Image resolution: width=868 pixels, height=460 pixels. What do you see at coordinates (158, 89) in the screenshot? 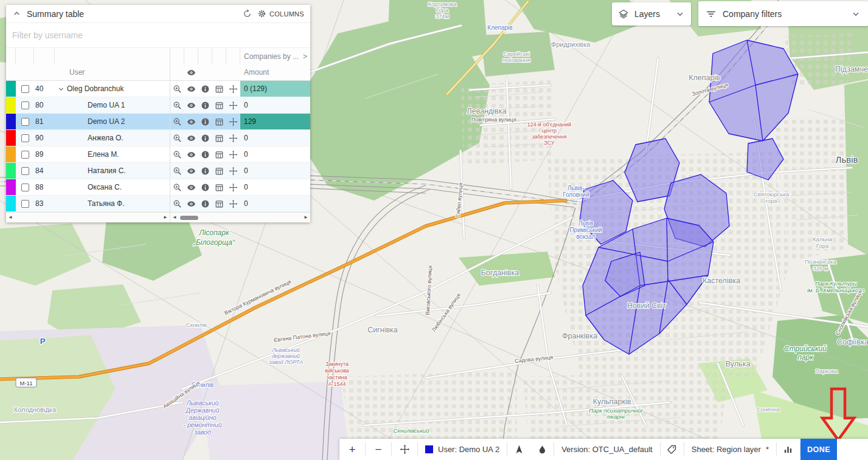
I see `table-row: 40 Oleg Dobranchuk 0 (129)` at bounding box center [158, 89].